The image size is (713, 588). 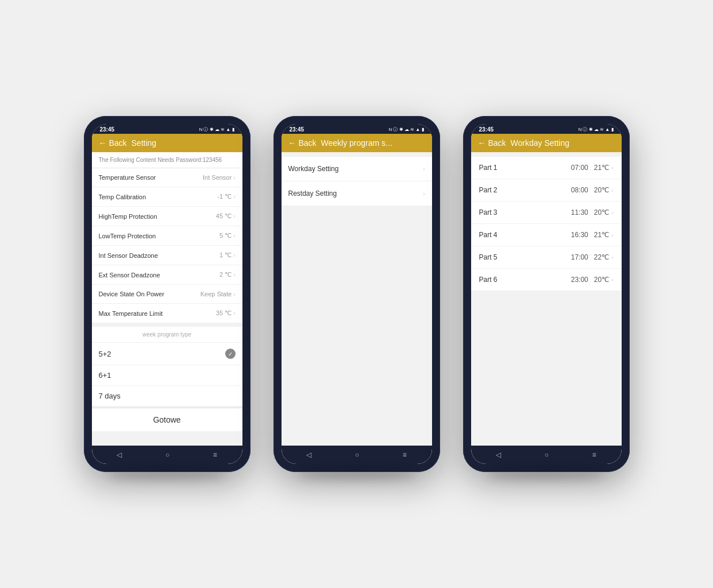 I want to click on chevron-icon-7: ›, so click(x=234, y=314).